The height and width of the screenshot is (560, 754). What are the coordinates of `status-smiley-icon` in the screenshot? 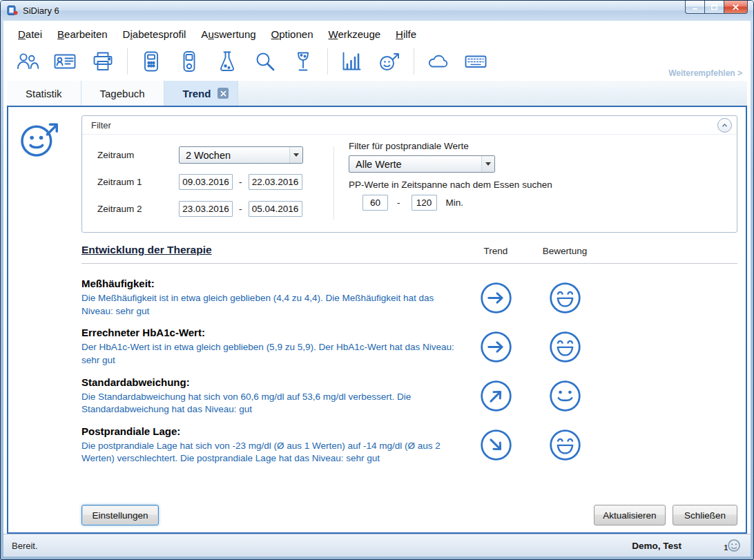 It's located at (733, 545).